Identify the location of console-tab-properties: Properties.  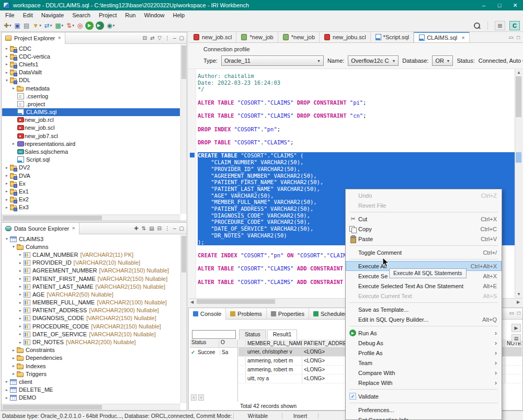
(288, 314).